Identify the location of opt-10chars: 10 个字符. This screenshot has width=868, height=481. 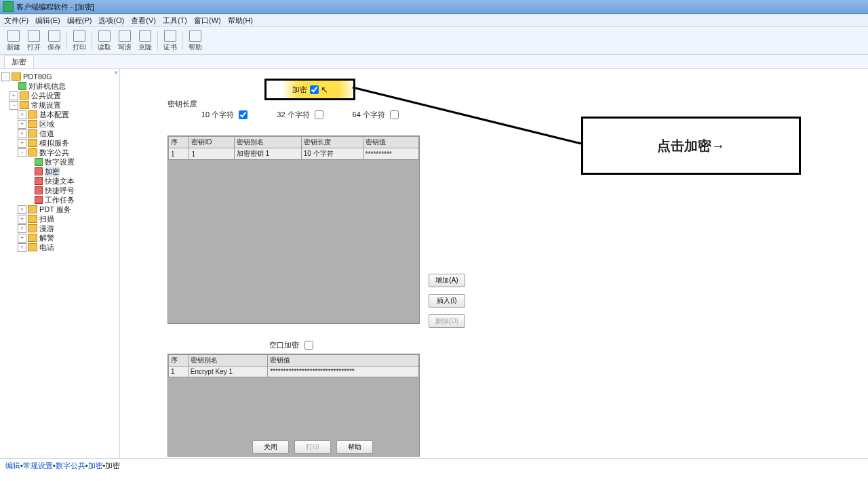
(225, 115).